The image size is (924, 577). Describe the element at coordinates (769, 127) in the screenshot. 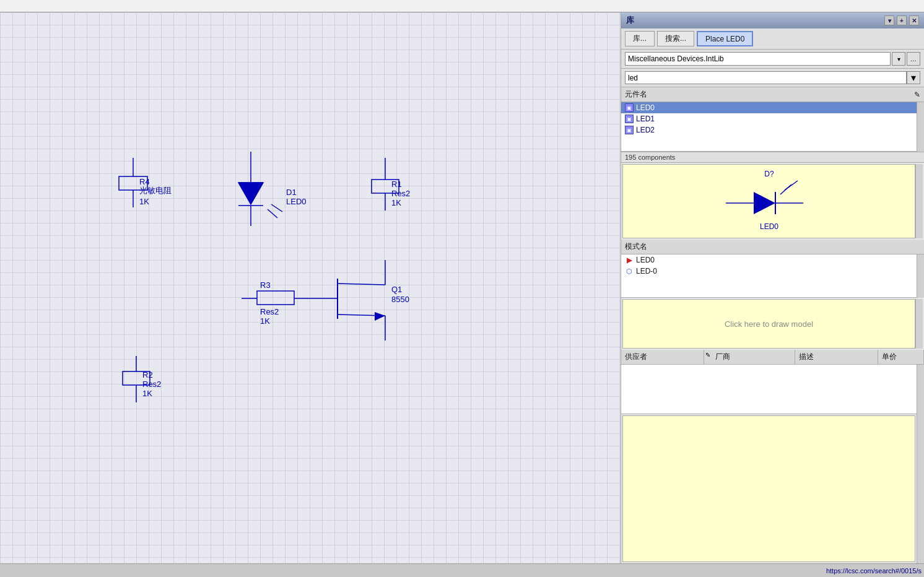

I see `components-list: ▣ LED0 ▣ LED1 ▣ LED2` at that location.